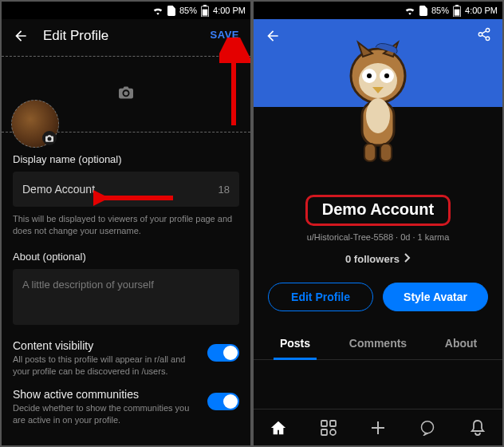 The image size is (504, 447). What do you see at coordinates (106, 366) in the screenshot?
I see `content-visibility-sub: All posts to this profile will appear in…` at bounding box center [106, 366].